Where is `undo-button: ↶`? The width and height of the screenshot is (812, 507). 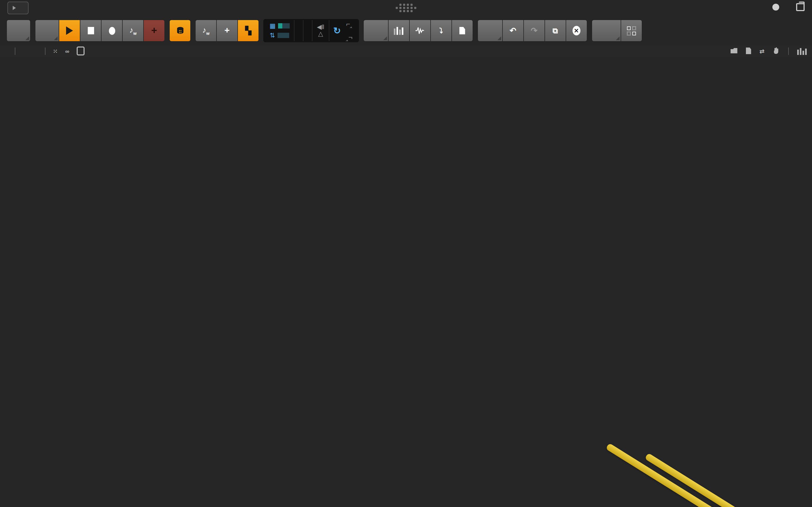 undo-button: ↶ is located at coordinates (513, 31).